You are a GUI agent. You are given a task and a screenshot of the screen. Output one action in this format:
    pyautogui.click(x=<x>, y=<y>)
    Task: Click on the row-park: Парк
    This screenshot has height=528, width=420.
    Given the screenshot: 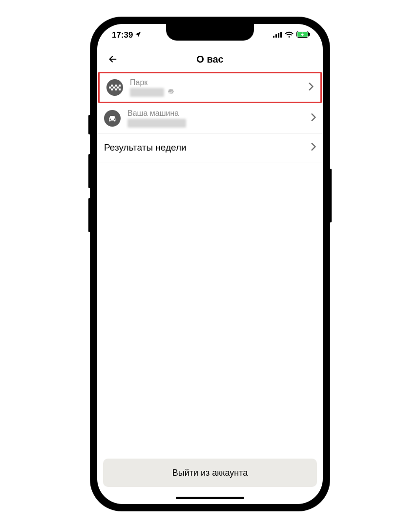 What is the action you would take?
    pyautogui.click(x=210, y=88)
    